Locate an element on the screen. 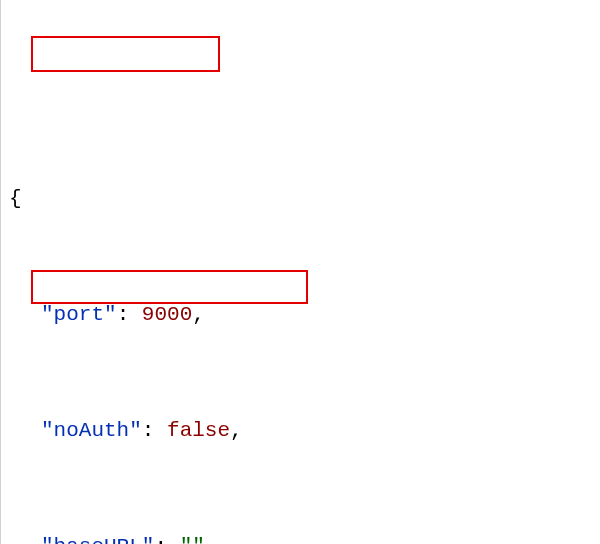 This screenshot has width=600, height=544. line-port: "port": 9000, is located at coordinates (304, 314).